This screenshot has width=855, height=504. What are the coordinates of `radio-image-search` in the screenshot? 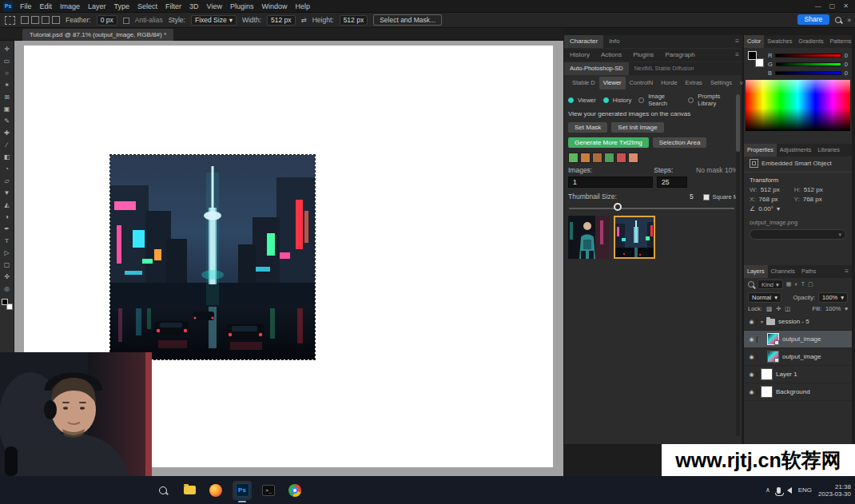 It's located at (641, 101).